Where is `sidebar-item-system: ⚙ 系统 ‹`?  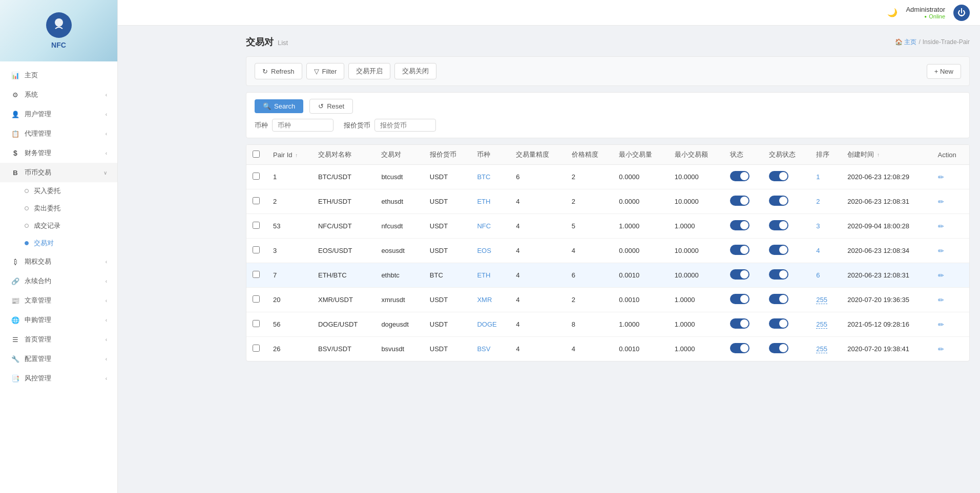 sidebar-item-system: ⚙ 系统 ‹ is located at coordinates (58, 95).